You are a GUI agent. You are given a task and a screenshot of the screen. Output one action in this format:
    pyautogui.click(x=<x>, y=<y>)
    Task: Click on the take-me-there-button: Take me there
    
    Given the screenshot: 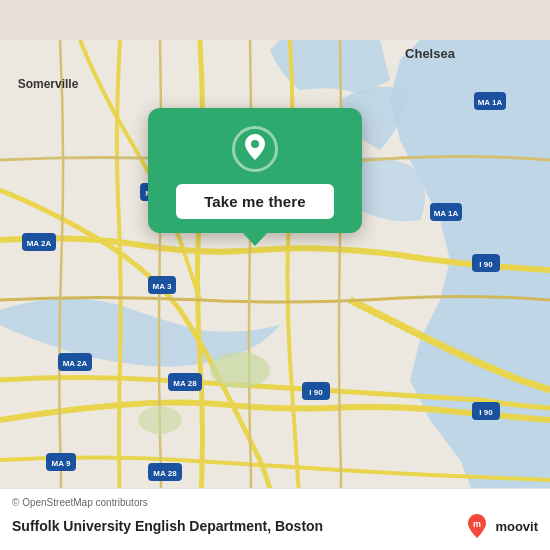 What is the action you would take?
    pyautogui.click(x=255, y=202)
    